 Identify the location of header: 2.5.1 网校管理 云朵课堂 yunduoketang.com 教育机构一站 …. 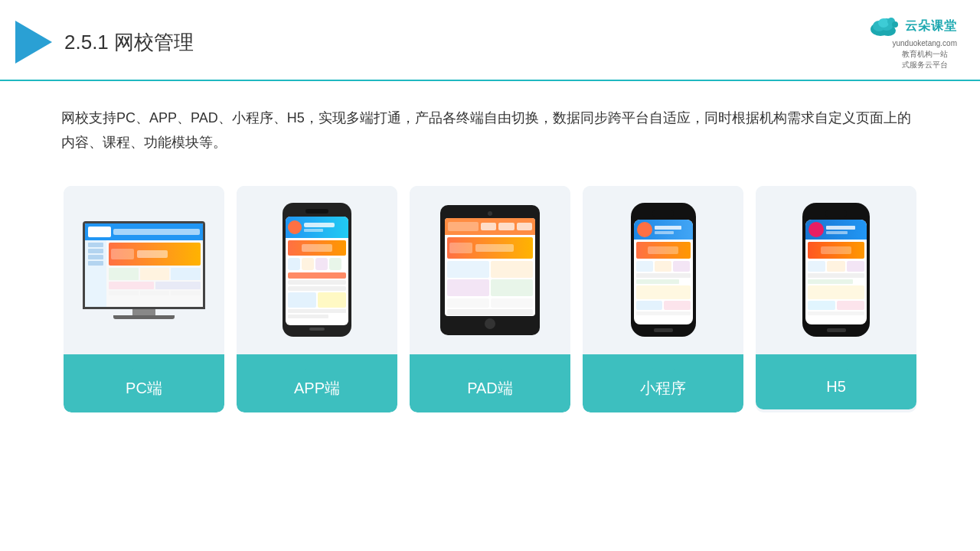
(490, 41).